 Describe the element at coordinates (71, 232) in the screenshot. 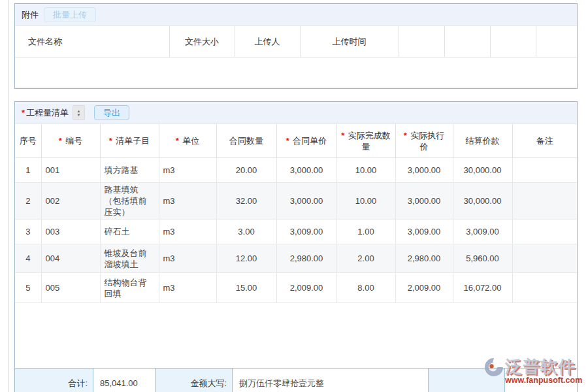

I see `boq-cell: 003` at that location.